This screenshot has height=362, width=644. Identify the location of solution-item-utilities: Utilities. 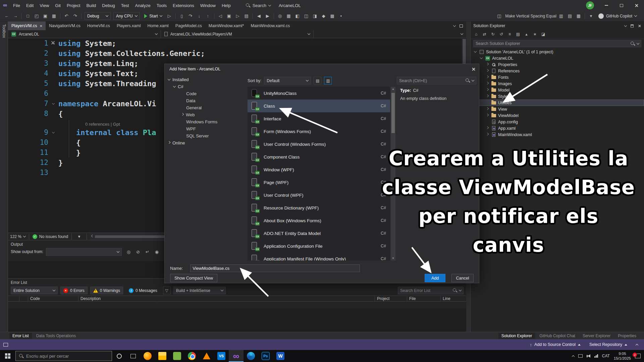
(557, 103).